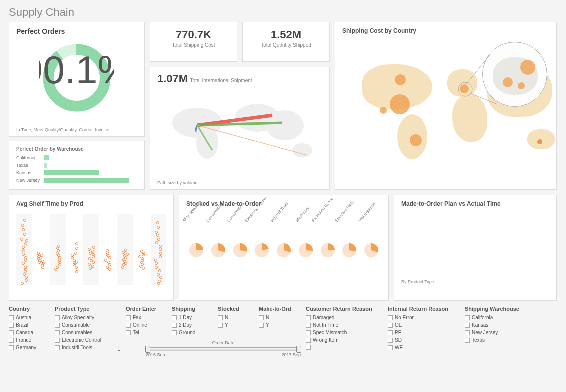 This screenshot has height=392, width=566. Describe the element at coordinates (240, 252) in the screenshot. I see `pie-item: Consumables` at that location.